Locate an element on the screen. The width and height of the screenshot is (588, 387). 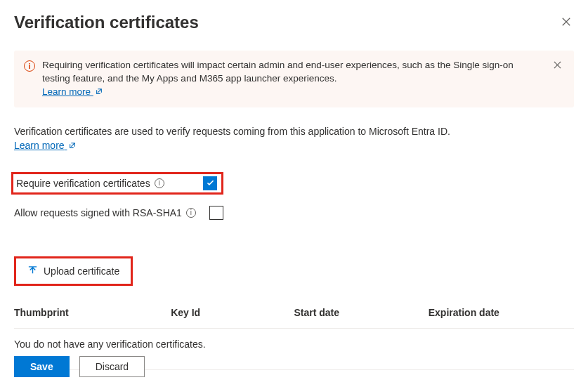
discard-button: Discard is located at coordinates (112, 367).